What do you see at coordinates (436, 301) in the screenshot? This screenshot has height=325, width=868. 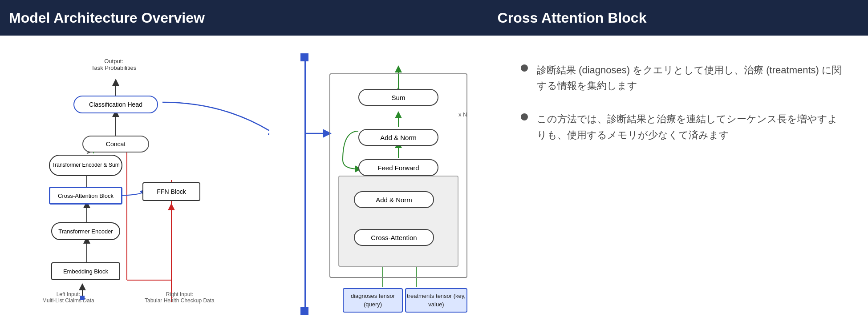 I see `treatments-tensor-box: treatments tensor (key, value)` at bounding box center [436, 301].